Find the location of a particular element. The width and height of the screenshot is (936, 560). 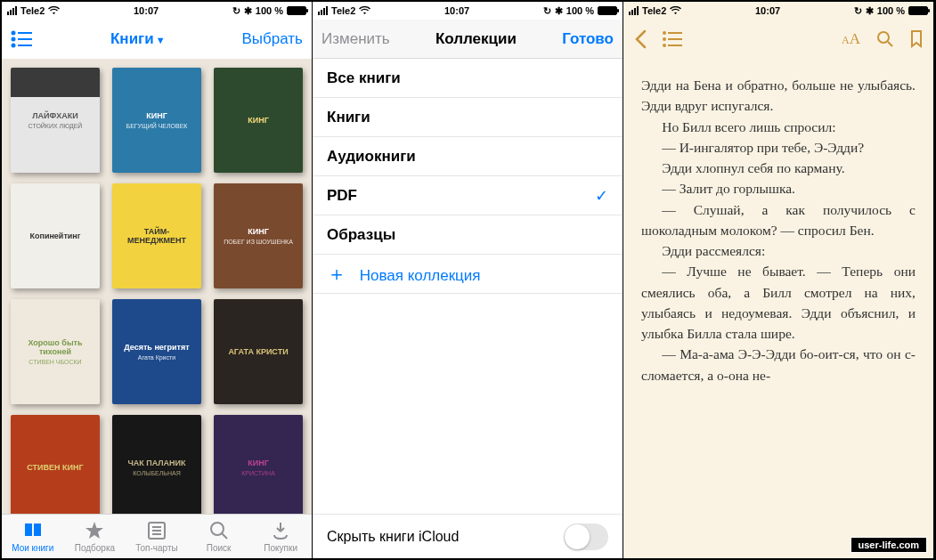

status-bar: Tele2 10:07 ↻ ✱ 100 % is located at coordinates (157, 11).